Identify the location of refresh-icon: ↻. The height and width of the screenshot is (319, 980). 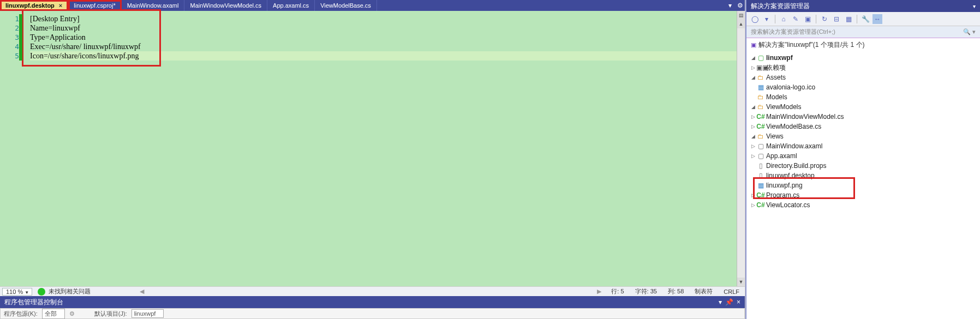
(824, 19).